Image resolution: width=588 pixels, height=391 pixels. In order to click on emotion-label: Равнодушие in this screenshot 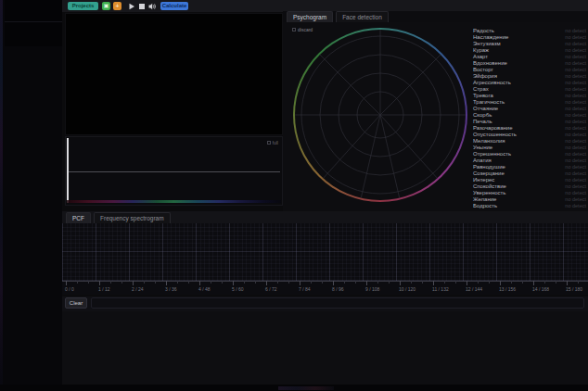, I will do `click(490, 167)`.